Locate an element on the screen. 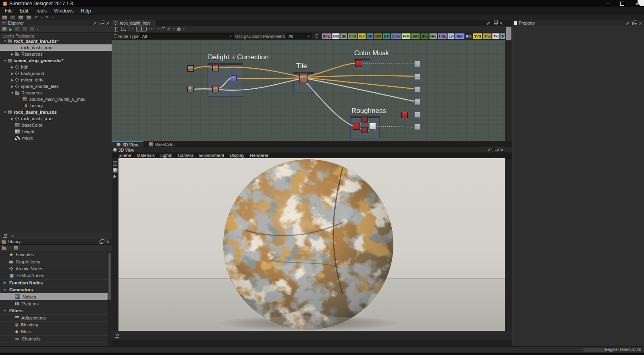  view-menu-scene: Scene is located at coordinates (125, 155).